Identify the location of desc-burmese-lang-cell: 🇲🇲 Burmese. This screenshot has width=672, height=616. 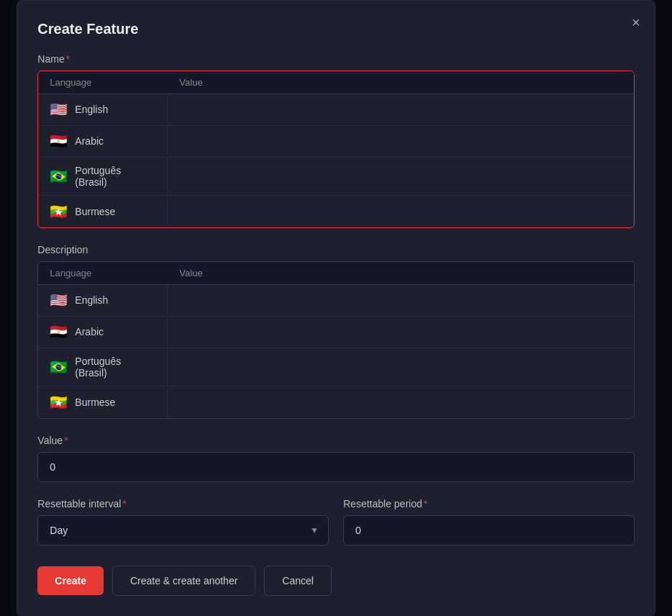
(103, 402).